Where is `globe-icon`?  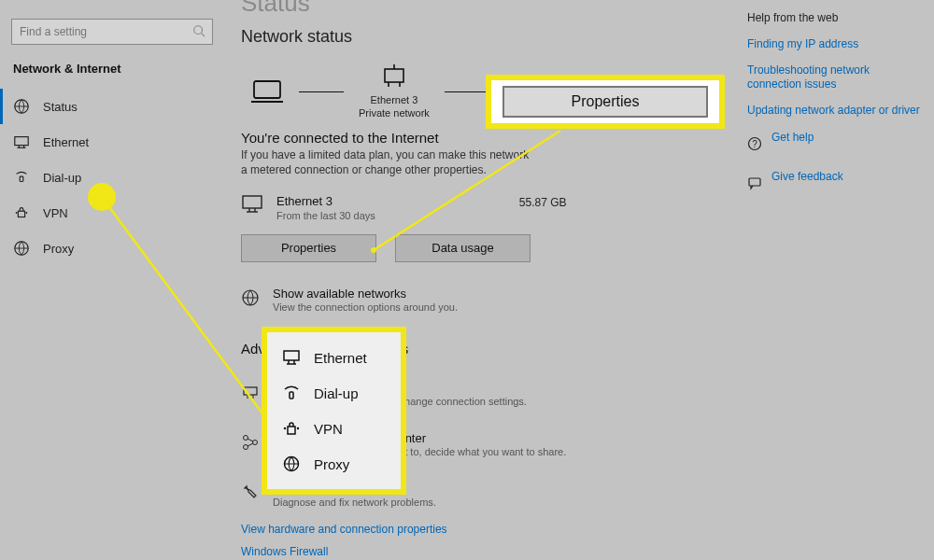
globe-icon is located at coordinates (250, 298).